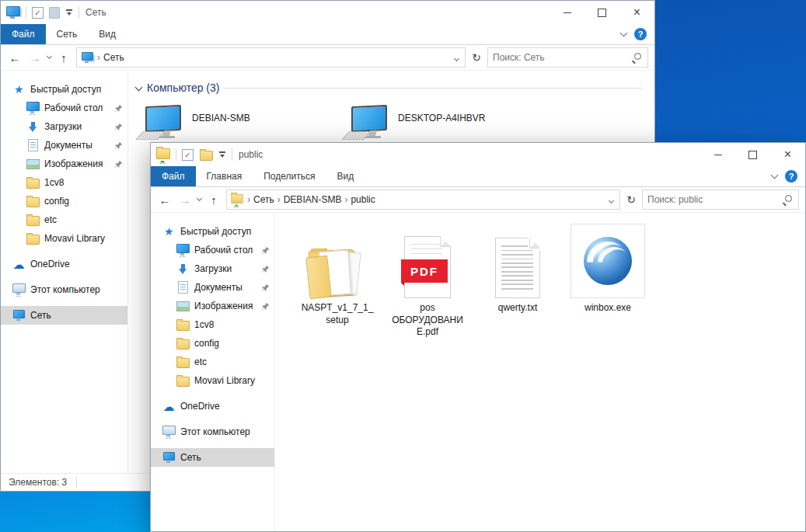 This screenshot has width=806, height=532. Describe the element at coordinates (478, 155) in the screenshot. I see `titlebar: ✓ public ×` at that location.